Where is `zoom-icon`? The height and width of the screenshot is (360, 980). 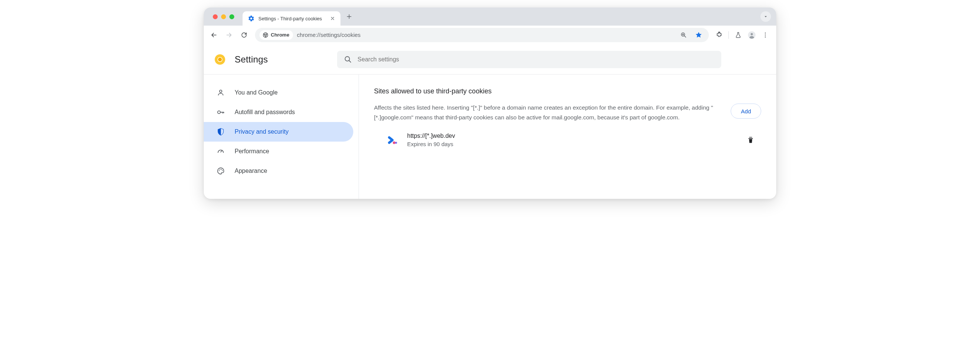 zoom-icon is located at coordinates (684, 35).